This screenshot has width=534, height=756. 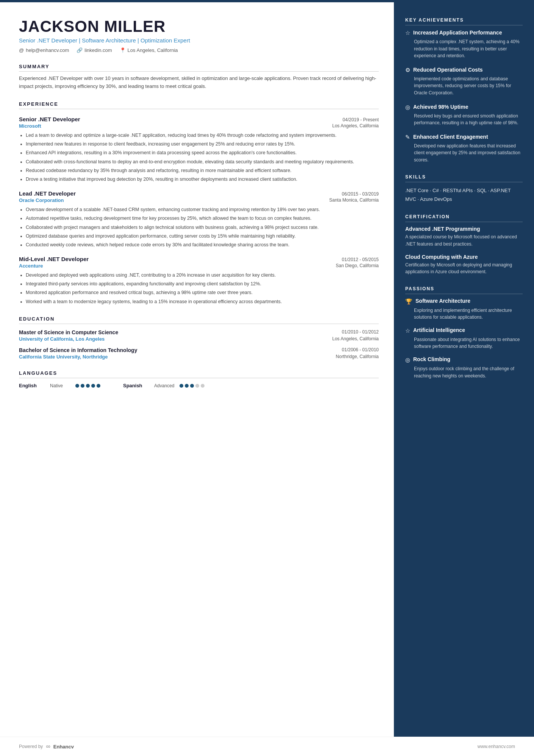 What do you see at coordinates (464, 257) in the screenshot?
I see `cert-title-2: Cloud Computing with Azure` at bounding box center [464, 257].